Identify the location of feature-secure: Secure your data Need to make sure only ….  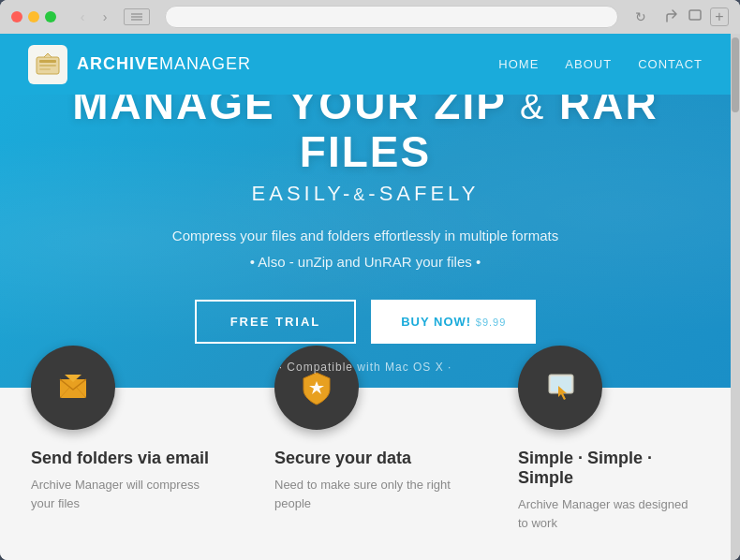
(365, 455).